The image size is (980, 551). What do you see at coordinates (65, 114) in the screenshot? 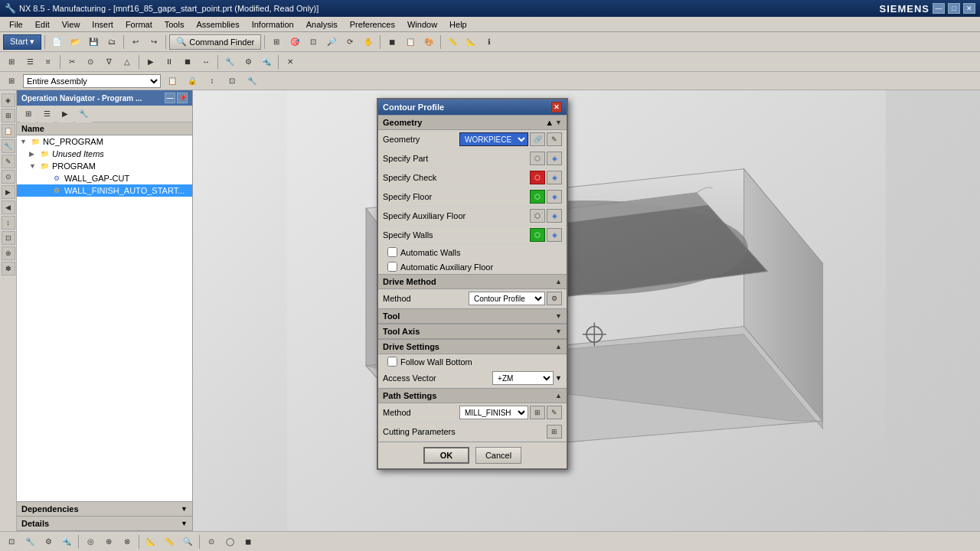
I see `op-nav-tb-btn3: ▶` at bounding box center [65, 114].